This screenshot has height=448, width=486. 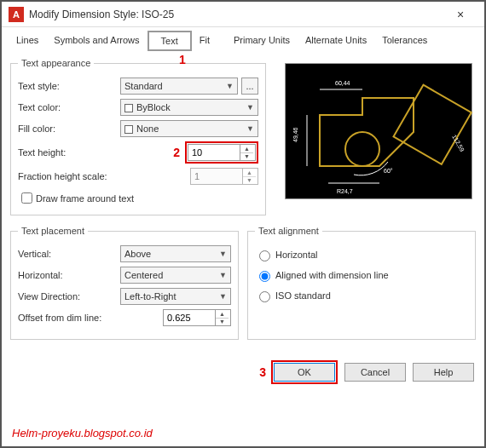 What do you see at coordinates (460, 14) in the screenshot?
I see `close-button: ×` at bounding box center [460, 14].